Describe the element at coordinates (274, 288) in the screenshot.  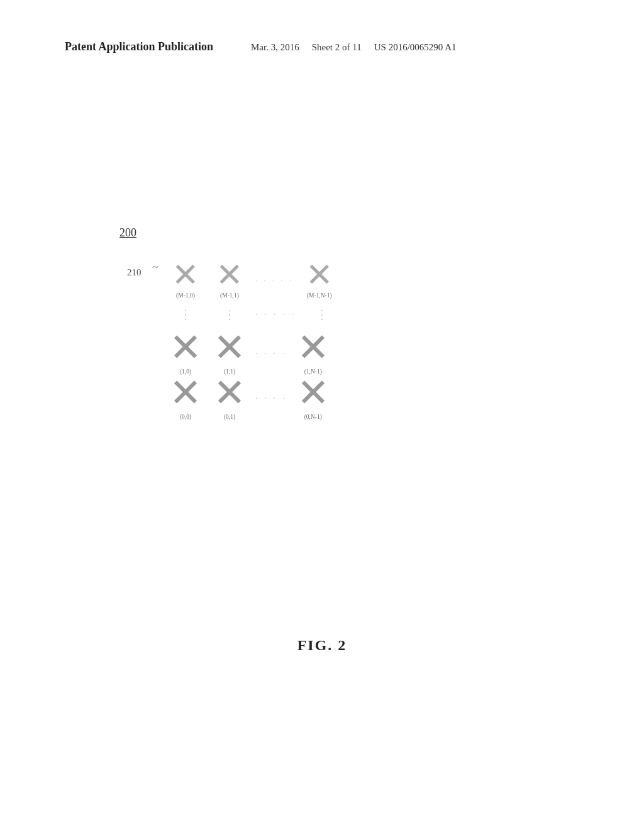
I see `h-dots-top: · · · · ·` at that location.